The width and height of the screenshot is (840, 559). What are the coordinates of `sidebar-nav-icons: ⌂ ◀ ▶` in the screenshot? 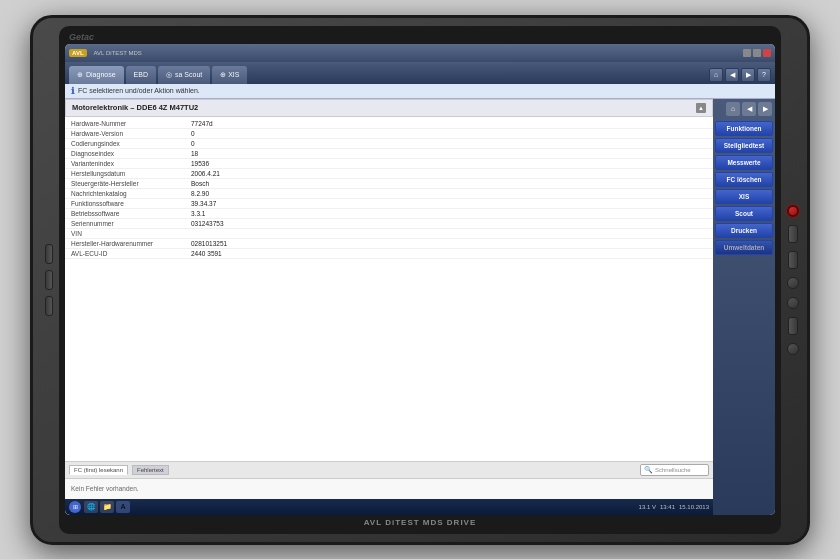 It's located at (744, 109).